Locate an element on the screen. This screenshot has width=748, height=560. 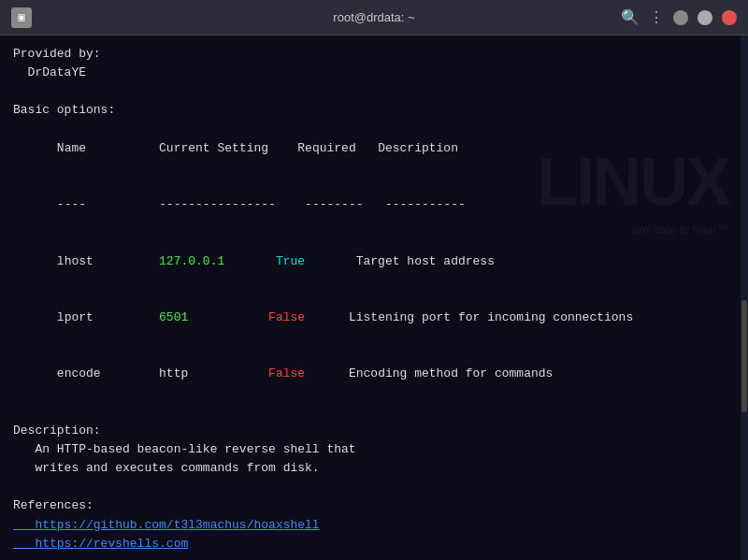
lport-desc: Listening port for incoming connections is located at coordinates (491, 318).